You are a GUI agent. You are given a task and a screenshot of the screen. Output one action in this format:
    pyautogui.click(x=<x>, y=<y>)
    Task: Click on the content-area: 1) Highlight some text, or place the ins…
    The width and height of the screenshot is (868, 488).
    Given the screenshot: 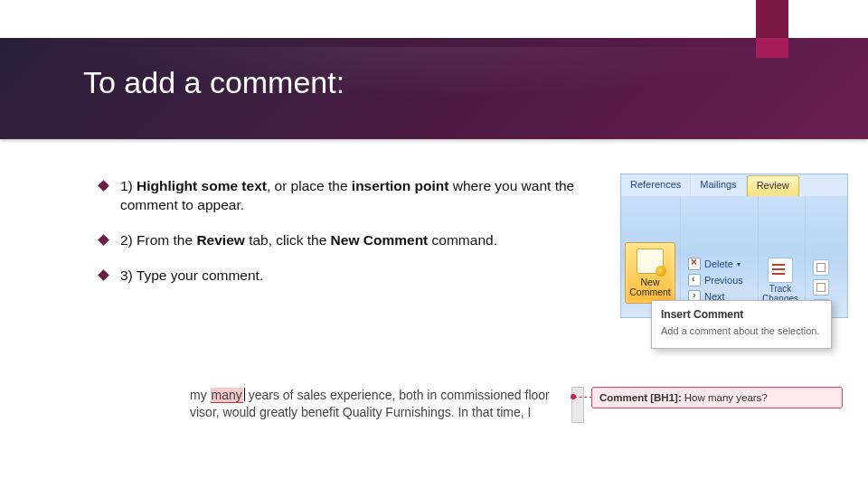 What is the action you would take?
    pyautogui.click(x=353, y=239)
    